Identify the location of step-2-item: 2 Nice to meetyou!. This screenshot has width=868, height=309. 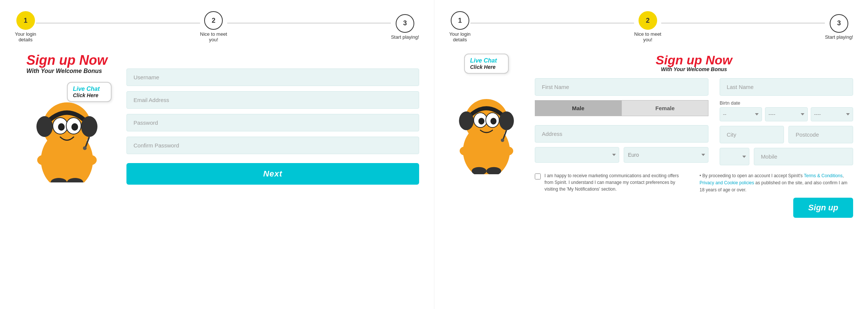
(213, 27).